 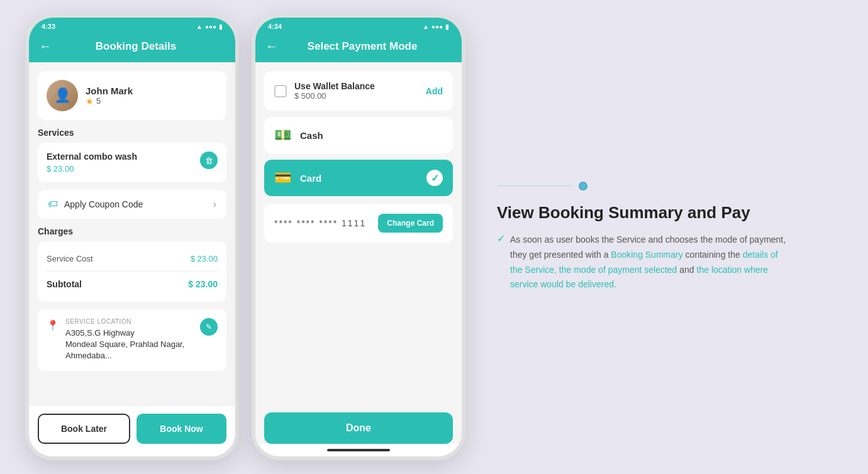 I want to click on location-pin-icon: 📍, so click(x=53, y=341).